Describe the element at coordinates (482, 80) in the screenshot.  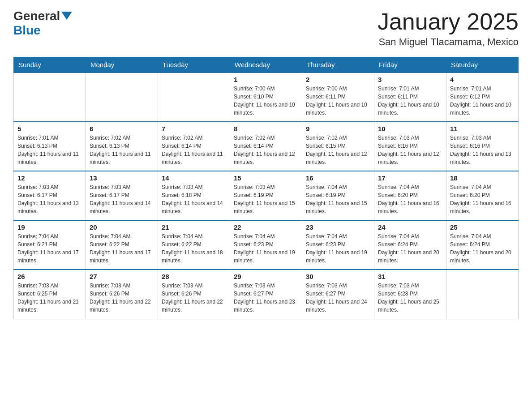
I see `day-number: 4` at that location.